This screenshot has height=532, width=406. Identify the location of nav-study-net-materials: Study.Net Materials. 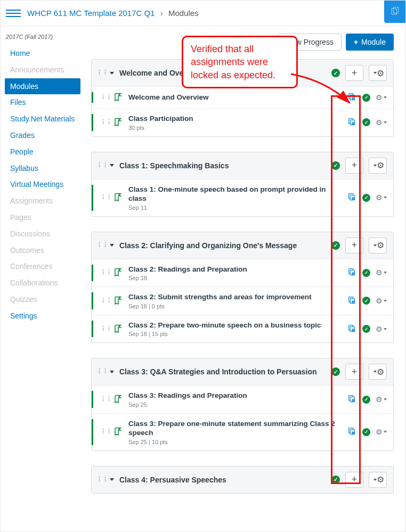
(43, 119).